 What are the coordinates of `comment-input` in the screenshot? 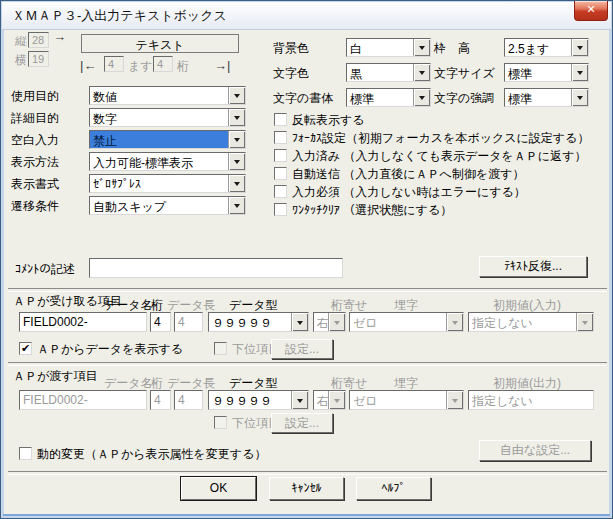 It's located at (216, 268).